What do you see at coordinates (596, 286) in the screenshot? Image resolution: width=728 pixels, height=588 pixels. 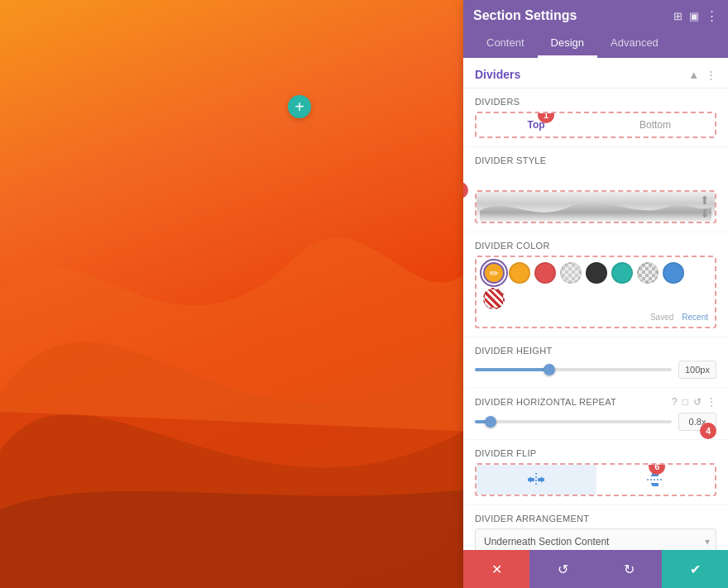 I see `swatches-row: ✏` at bounding box center [596, 286].